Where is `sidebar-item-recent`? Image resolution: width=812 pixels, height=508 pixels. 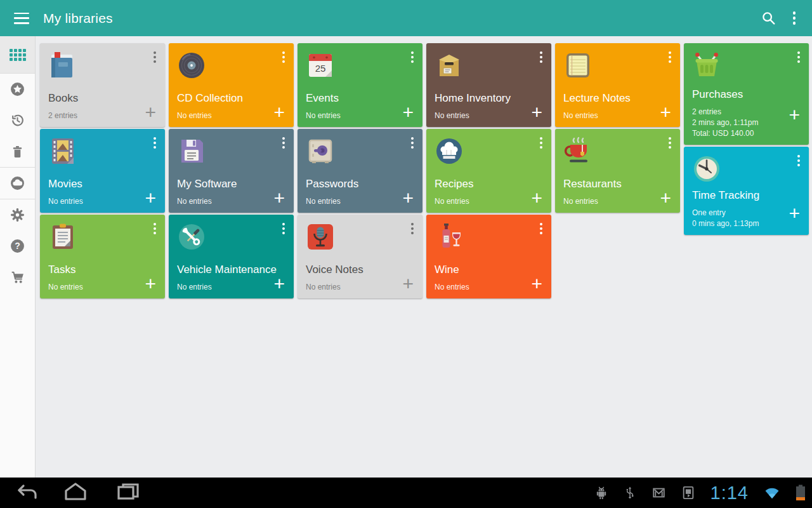
sidebar-item-recent is located at coordinates (18, 121).